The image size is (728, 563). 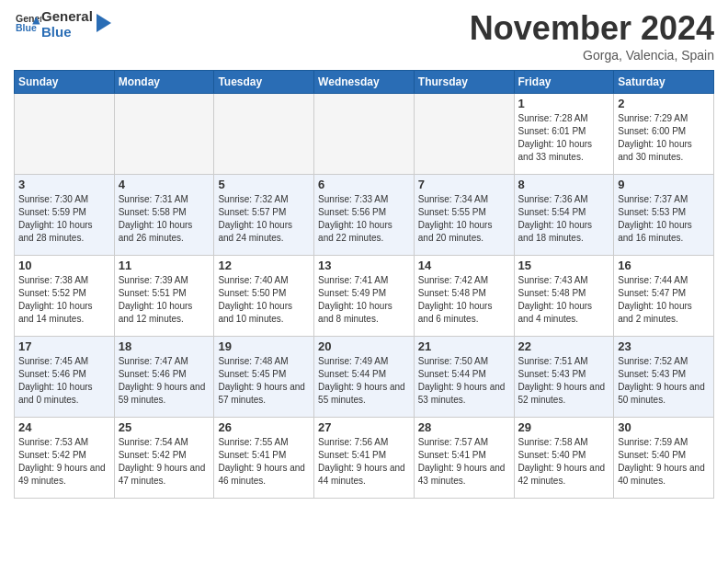 What do you see at coordinates (64, 219) in the screenshot?
I see `day-info: Sunrise: 7:30 AMSunset: 5:59 PMDaylight:…` at bounding box center [64, 219].